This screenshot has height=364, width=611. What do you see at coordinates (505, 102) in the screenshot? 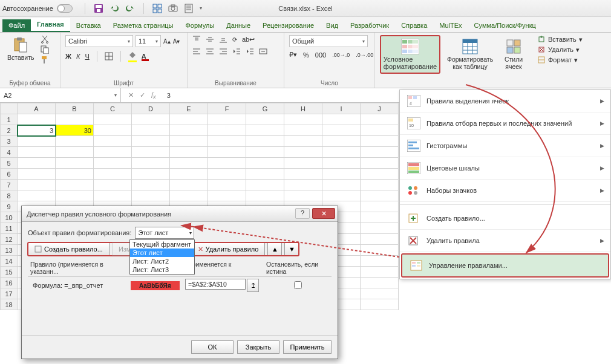
I see `cf-highlight-rules: ≤ Правила выделения ячеек▶` at bounding box center [505, 102].